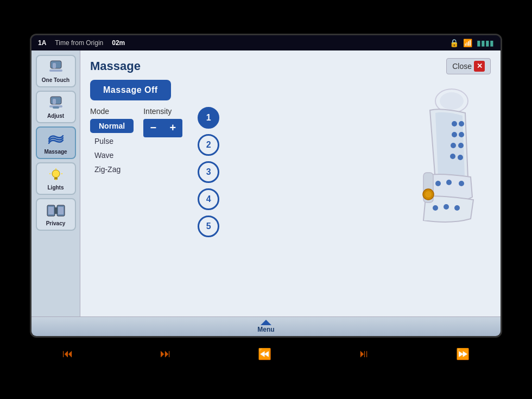 The image size is (532, 399). What do you see at coordinates (112, 141) in the screenshot?
I see `mode-section: Mode Normal Pulse Wave Zig-Zag` at bounding box center [112, 141].